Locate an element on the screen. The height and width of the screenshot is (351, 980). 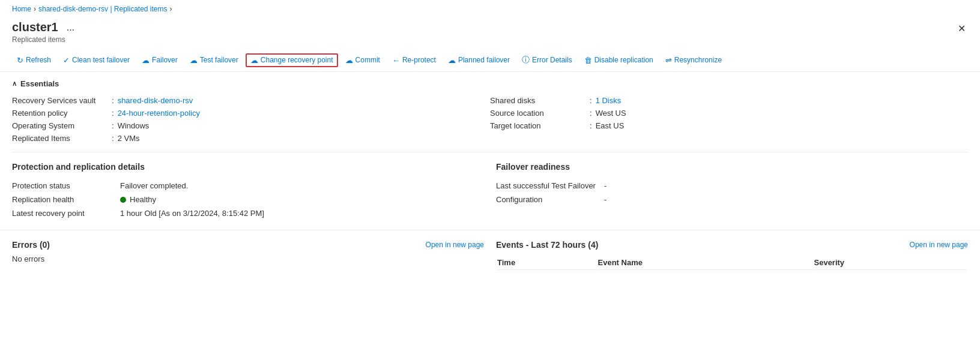
close-button: ✕ is located at coordinates (962, 29).